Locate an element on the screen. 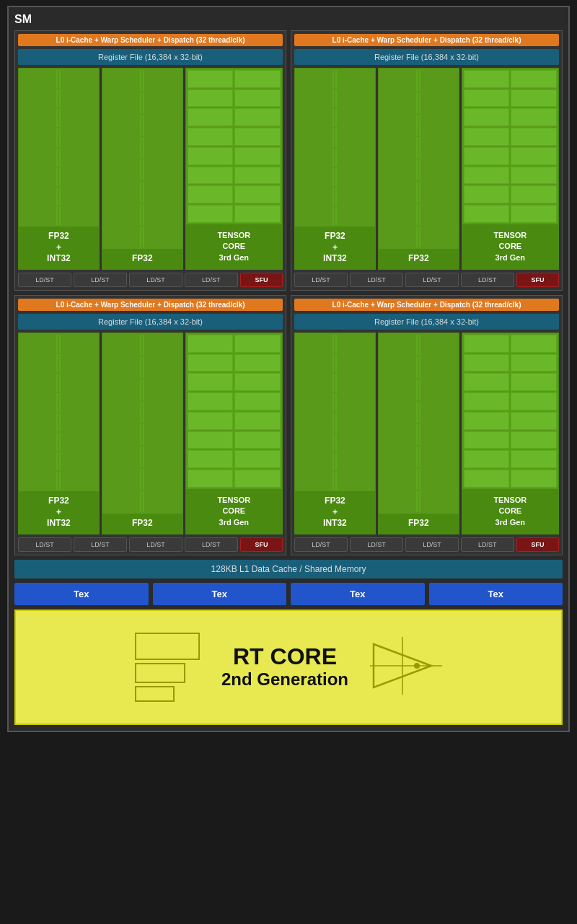  rt-core-section: RT CORE 2nd Generation is located at coordinates (288, 667).